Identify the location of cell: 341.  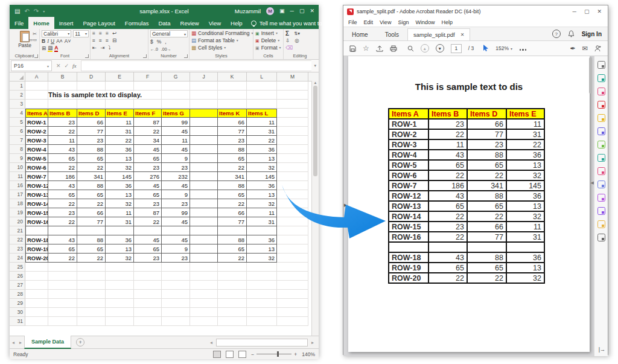
(232, 176).